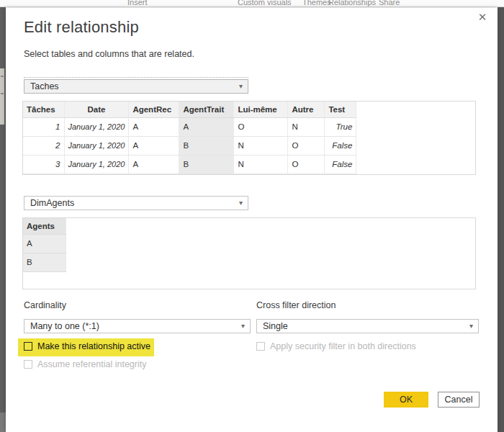 Image resolution: width=504 pixels, height=432 pixels. Describe the element at coordinates (275, 326) in the screenshot. I see `cross-filter-value: Single` at that location.